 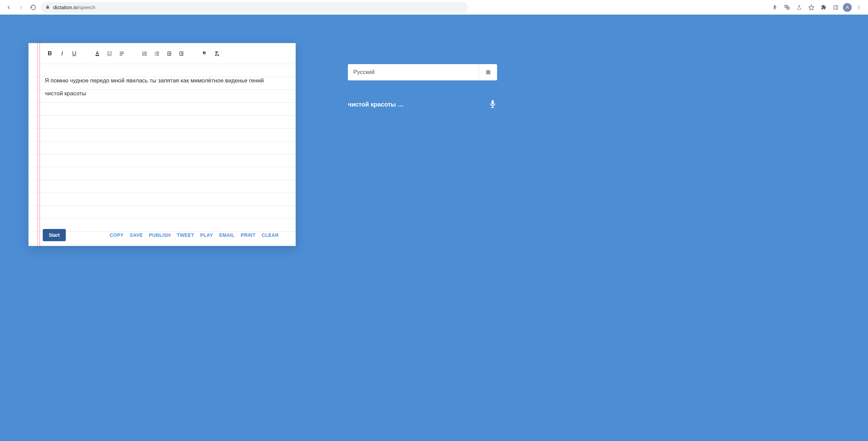 What do you see at coordinates (836, 7) in the screenshot?
I see `sidepanel-icon` at bounding box center [836, 7].